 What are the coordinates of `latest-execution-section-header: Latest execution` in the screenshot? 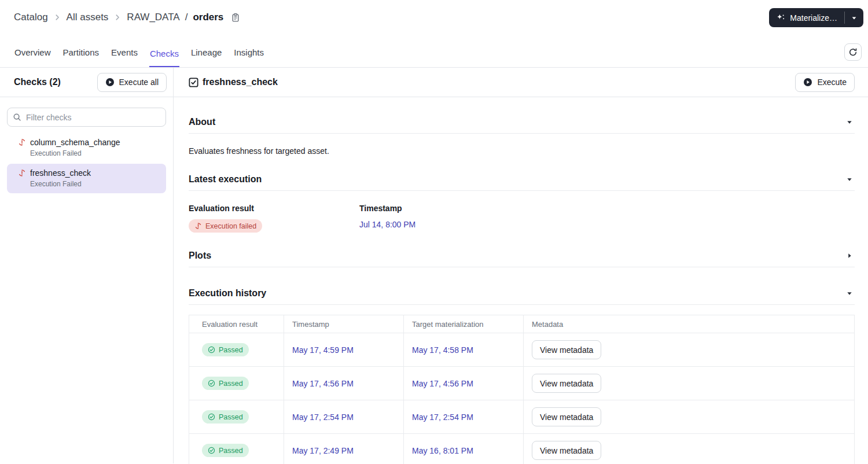 It's located at (522, 174).